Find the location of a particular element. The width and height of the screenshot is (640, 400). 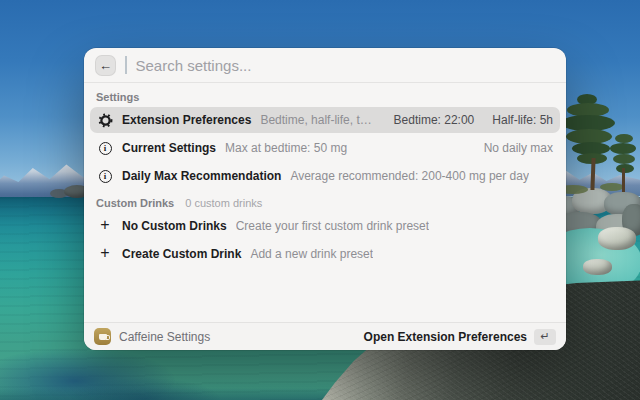

item-accessories: Bedtime: 22:00Half-life: 5h is located at coordinates (474, 120).